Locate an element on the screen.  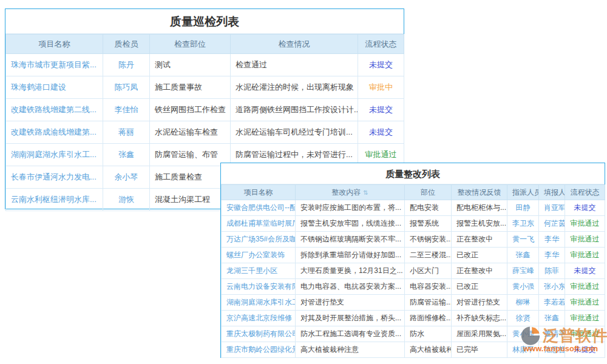
assignee-link: 田静 is located at coordinates (523, 207).